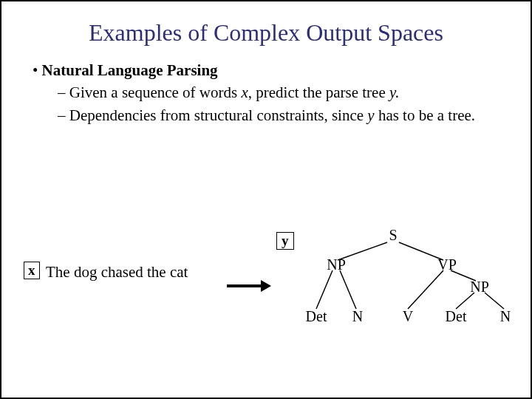 The image size is (532, 399). Describe the element at coordinates (268, 93) in the screenshot. I see `bullet-list: Natural Language Parsing Given a sequenc…` at that location.